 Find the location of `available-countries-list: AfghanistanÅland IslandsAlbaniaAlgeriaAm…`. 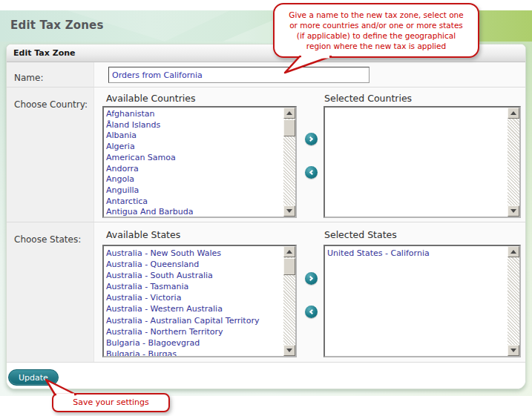

available-countries-list: AfghanistanÅland IslandsAlbaniaAlgeriaAm… is located at coordinates (200, 162).